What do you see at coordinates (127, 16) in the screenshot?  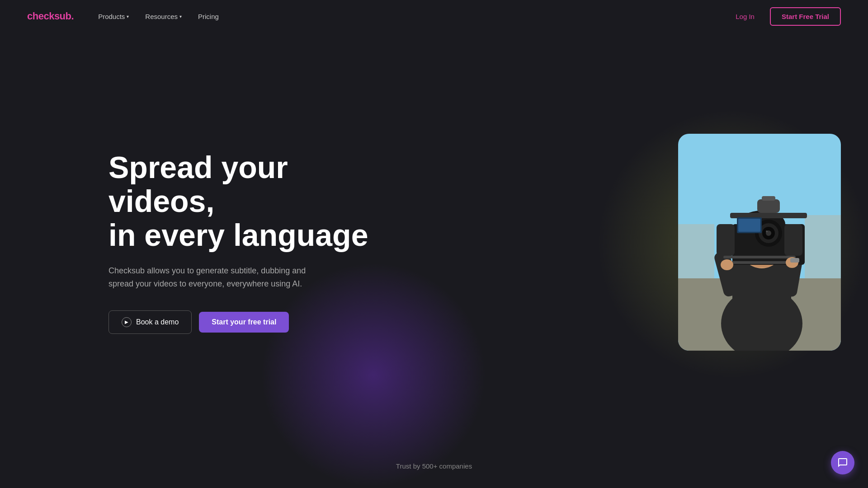 I see `products-chevron-icon: ▾` at bounding box center [127, 16].